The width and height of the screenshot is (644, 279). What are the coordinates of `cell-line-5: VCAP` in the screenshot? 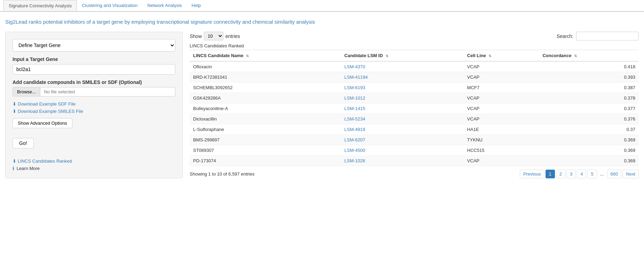 It's located at (502, 119).